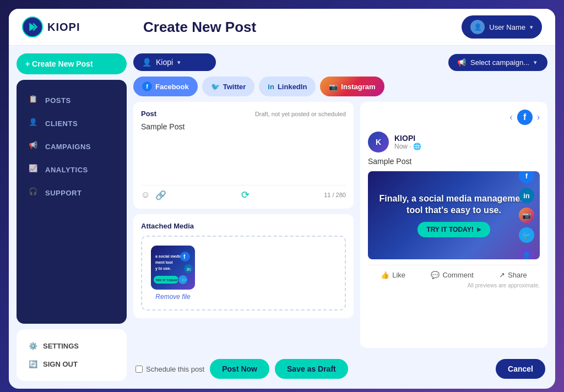  I want to click on client-name: Kiopi, so click(164, 62).